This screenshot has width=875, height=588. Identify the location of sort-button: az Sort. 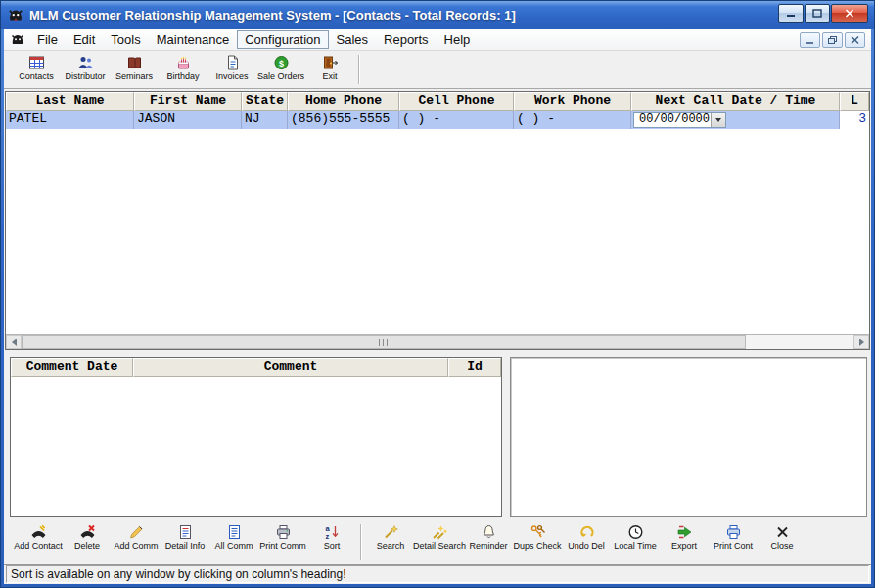
(332, 542).